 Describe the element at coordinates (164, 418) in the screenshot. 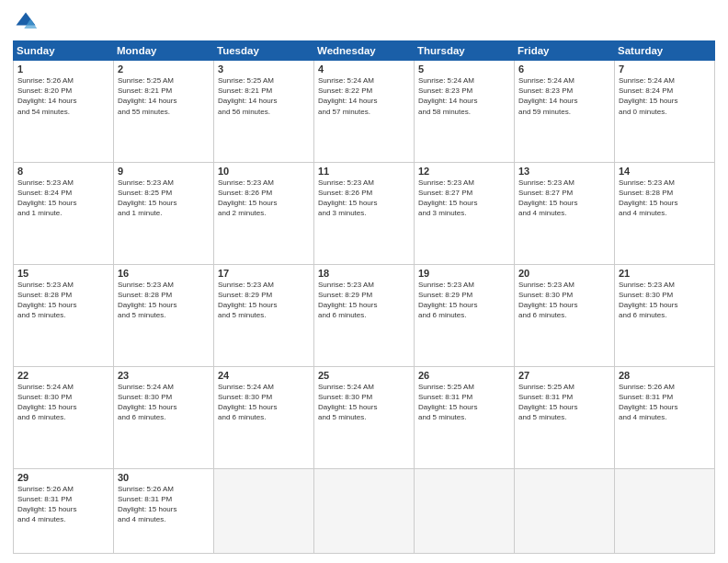

I see `day-cell: 23Sunrise: 5:24 AM Sunset: 8:30 PM Dayli…` at that location.